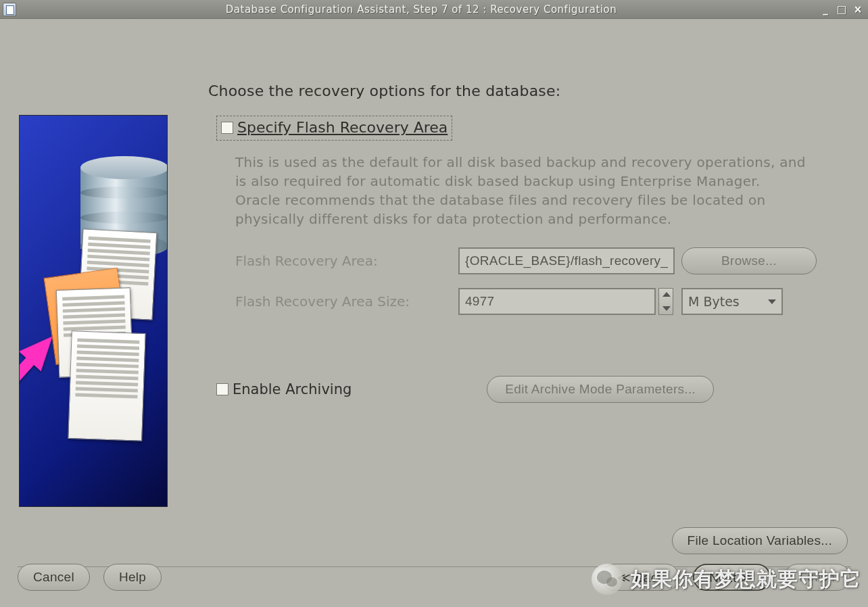 This screenshot has width=868, height=607. I want to click on page-heading: Choose the recovery options for the data…, so click(521, 91).